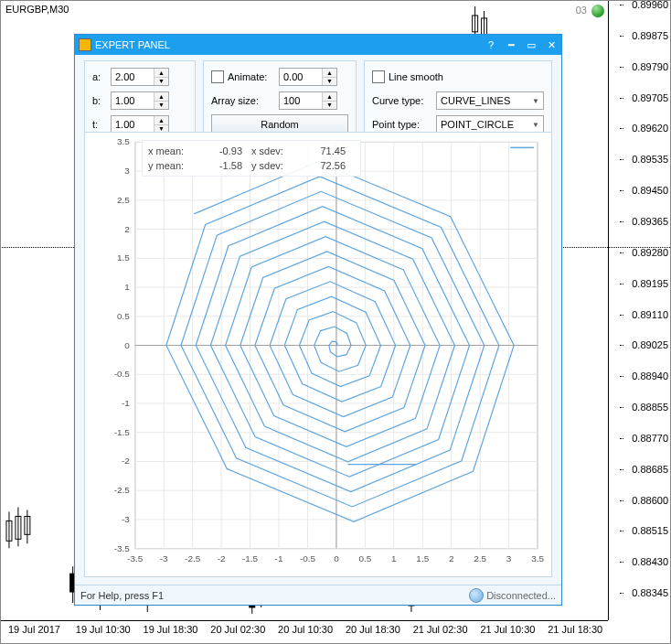 The image size is (671, 644). What do you see at coordinates (404, 124) in the screenshot?
I see `pointtype-label: Point type:` at bounding box center [404, 124].